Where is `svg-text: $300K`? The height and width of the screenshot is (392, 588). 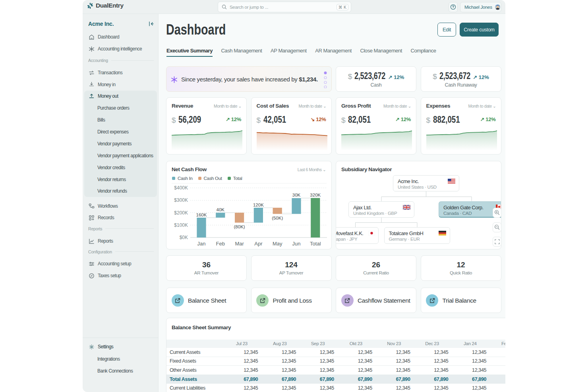 svg-text: $300K is located at coordinates (181, 200).